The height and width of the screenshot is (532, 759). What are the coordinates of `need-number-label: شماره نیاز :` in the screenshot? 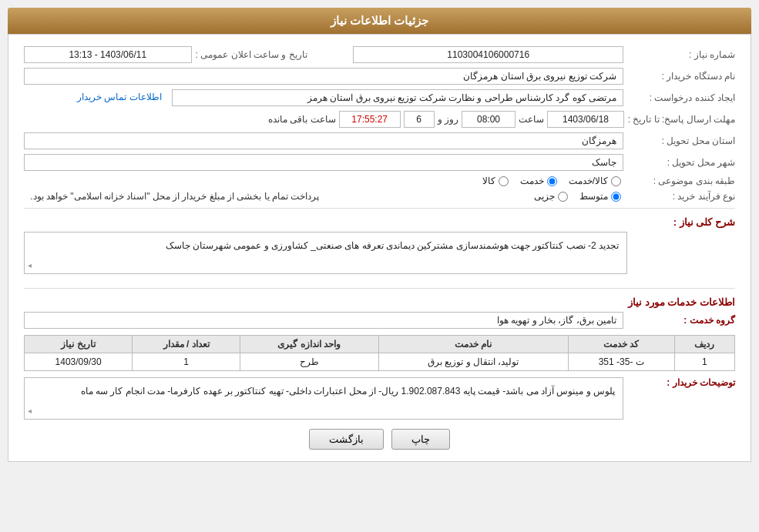 It's located at (681, 55).